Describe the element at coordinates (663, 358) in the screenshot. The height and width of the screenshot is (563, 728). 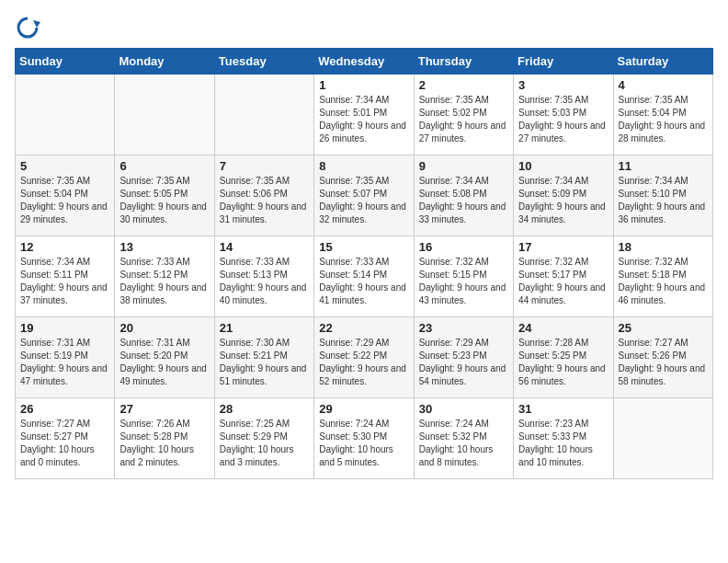
I see `calendar-cell: 25Sunrise: 7:27 AM Sunset: 5:26 PM Dayli…` at that location.